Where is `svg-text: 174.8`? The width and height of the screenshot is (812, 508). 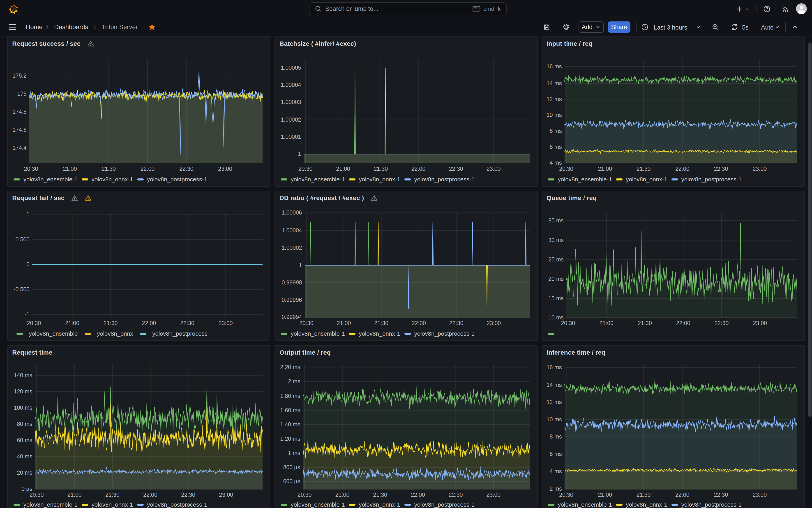
svg-text: 174.8 is located at coordinates (19, 112).